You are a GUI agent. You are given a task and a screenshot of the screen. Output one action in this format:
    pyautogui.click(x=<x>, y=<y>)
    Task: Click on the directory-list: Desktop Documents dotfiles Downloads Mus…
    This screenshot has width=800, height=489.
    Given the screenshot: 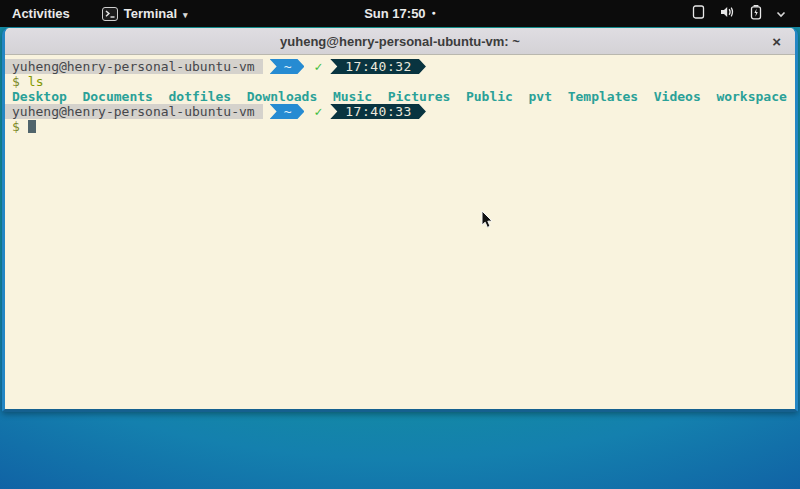 What is the action you would take?
    pyautogui.click(x=400, y=96)
    